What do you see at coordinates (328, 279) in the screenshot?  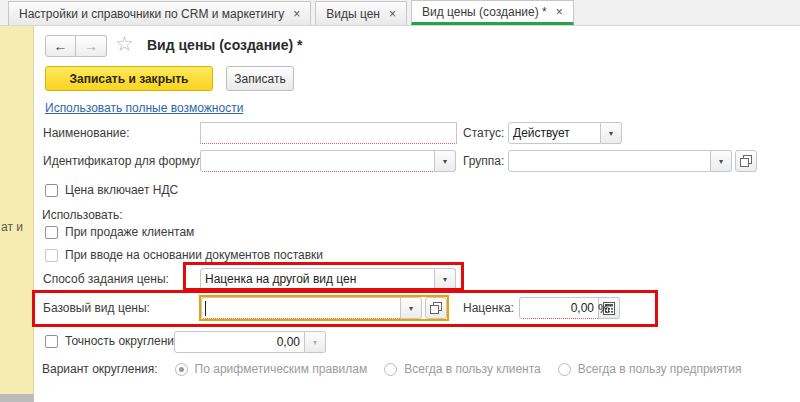 I see `price-method-combo: ▾` at bounding box center [328, 279].